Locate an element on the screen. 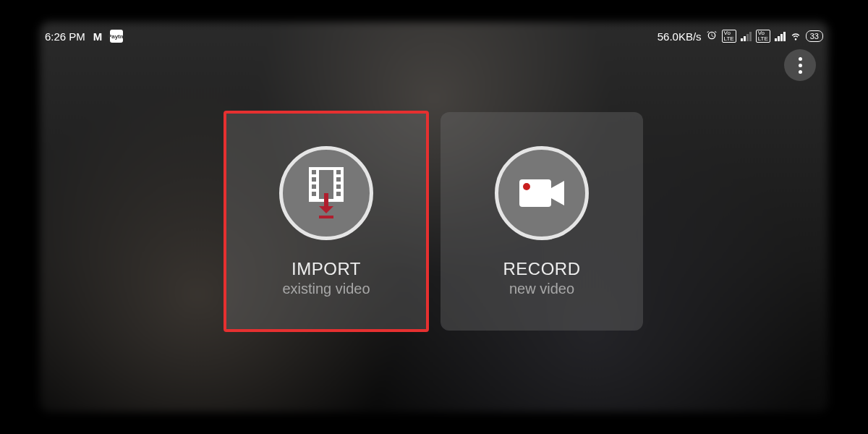 The height and width of the screenshot is (434, 868). status-time: 6:26 PM is located at coordinates (65, 36).